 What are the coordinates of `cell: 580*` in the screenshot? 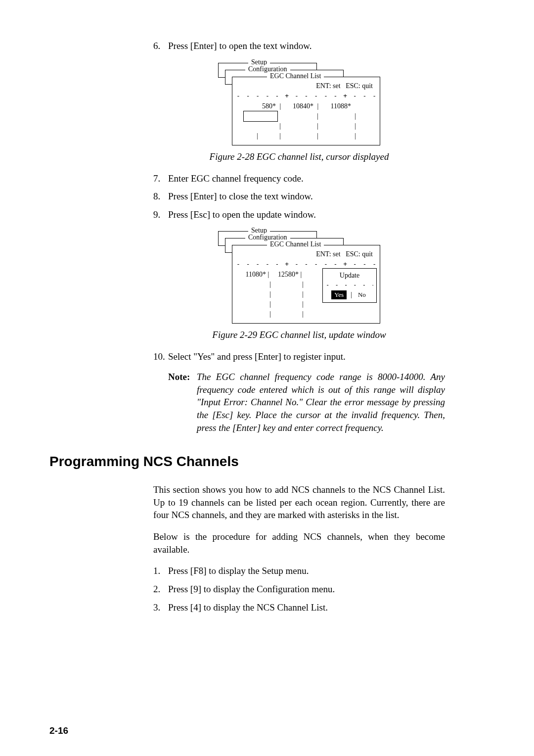 It's located at (257, 106).